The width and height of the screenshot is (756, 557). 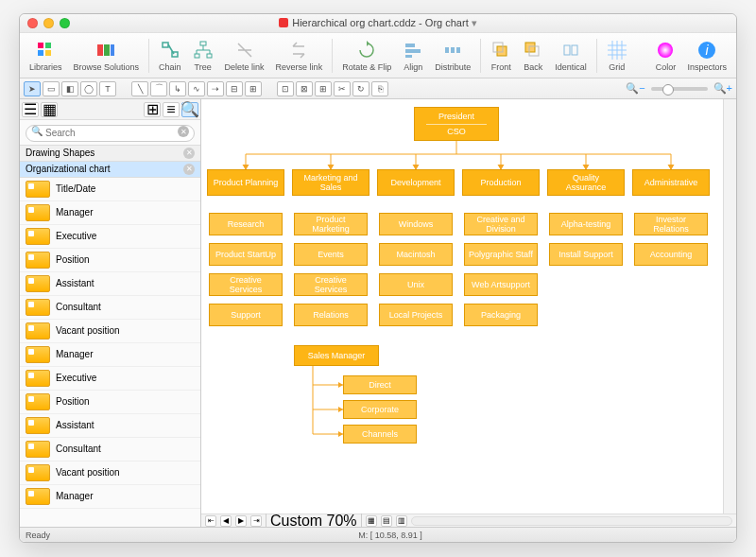 I want to click on org-chart-node: Product StartUp, so click(x=246, y=254).